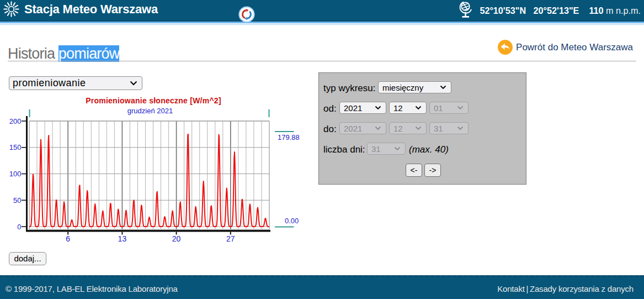 Image resolution: width=644 pixels, height=299 pixels. Describe the element at coordinates (150, 111) in the screenshot. I see `svg-text: grudzień 2021` at that location.